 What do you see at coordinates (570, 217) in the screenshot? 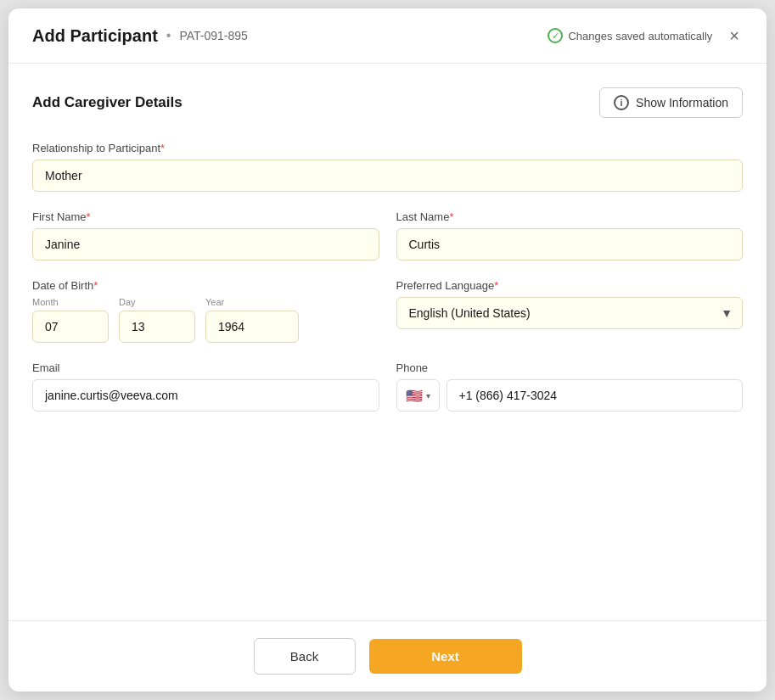
I see `last-name-label: Last Name*` at bounding box center [570, 217].